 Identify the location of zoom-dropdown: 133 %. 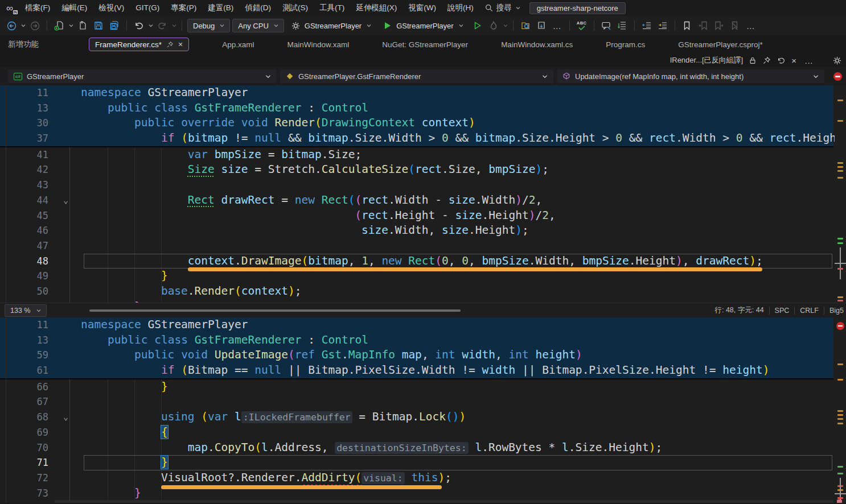
(26, 311).